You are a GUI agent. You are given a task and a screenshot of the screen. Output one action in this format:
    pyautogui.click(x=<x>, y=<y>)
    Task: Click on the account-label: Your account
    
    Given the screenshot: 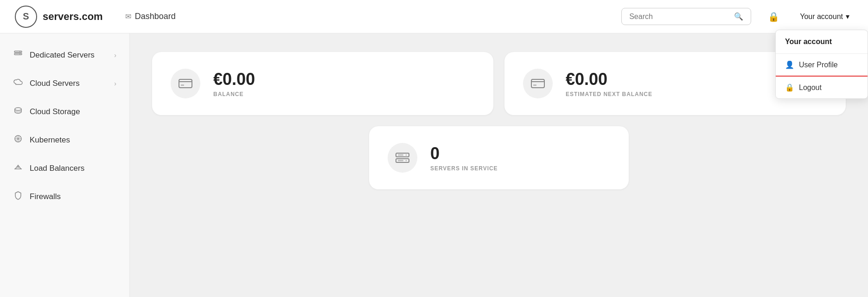 What is the action you would take?
    pyautogui.click(x=822, y=17)
    